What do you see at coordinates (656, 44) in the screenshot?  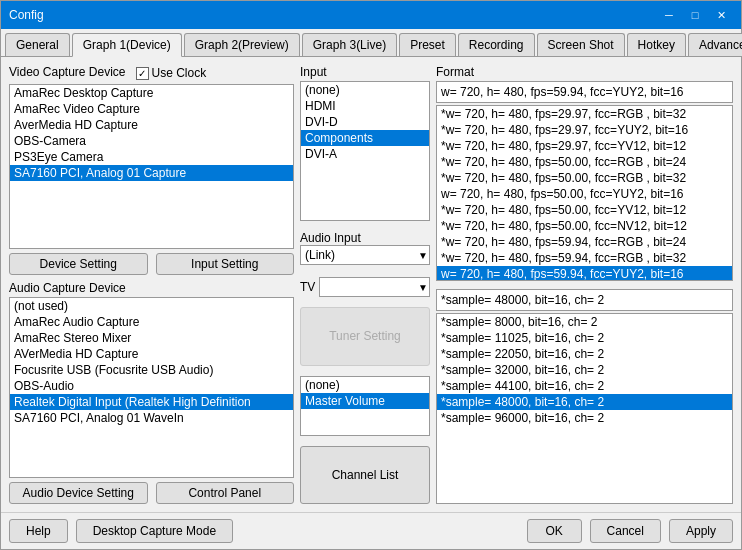 I see `tab-hotkey: Hotkey` at bounding box center [656, 44].